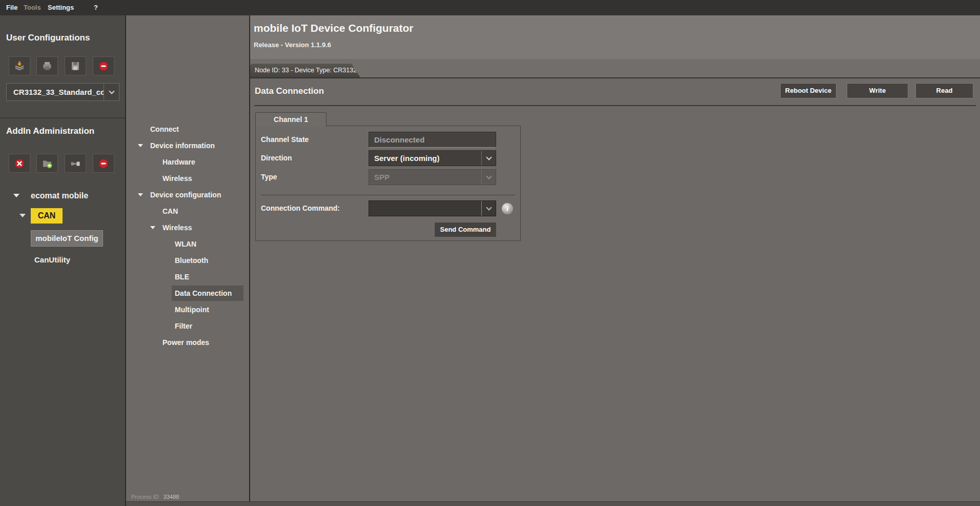 Image resolution: width=980 pixels, height=506 pixels. What do you see at coordinates (96, 8) in the screenshot?
I see `menu-help: ?` at bounding box center [96, 8].